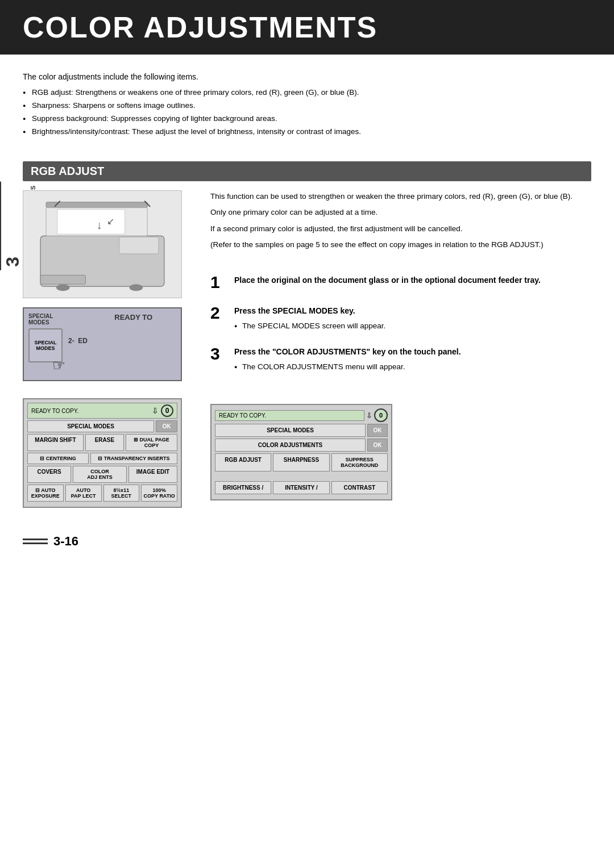 This screenshot has height=868, width=614. What do you see at coordinates (167, 411) in the screenshot?
I see `left-counter: 0` at bounding box center [167, 411].